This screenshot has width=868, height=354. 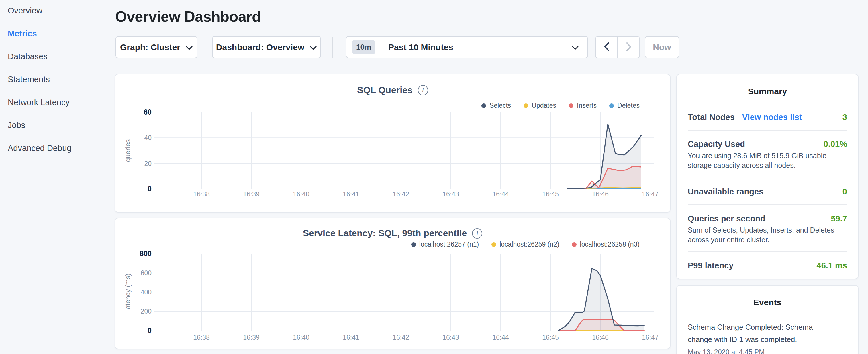 What do you see at coordinates (540, 106) in the screenshot?
I see `legend-item-updates: Updates` at bounding box center [540, 106].